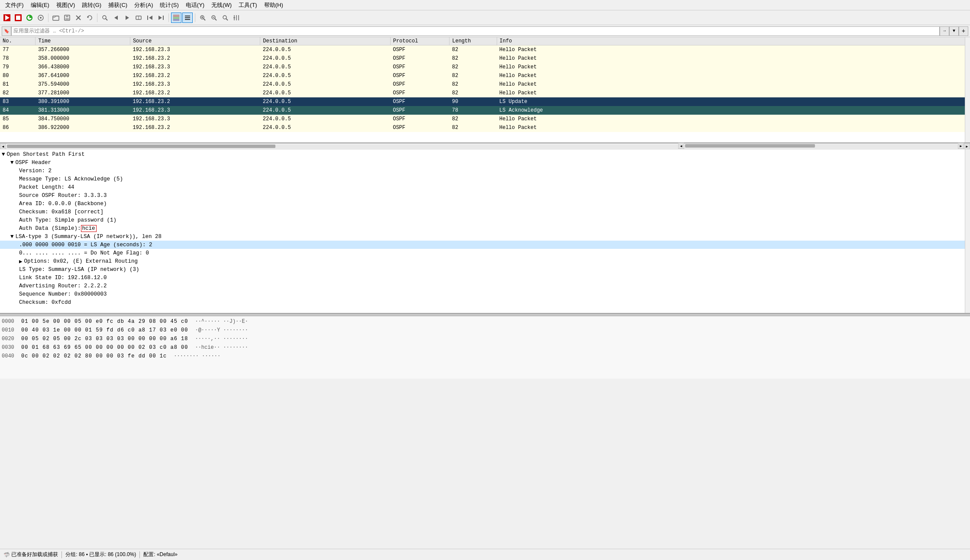  I want to click on hscroll2-right-btn: ▶, so click(961, 146).